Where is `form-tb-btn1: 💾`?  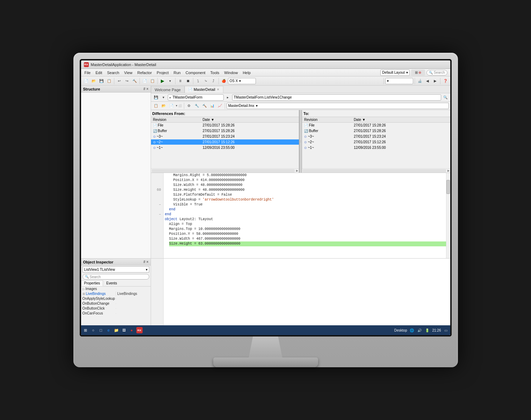
form-tb-btn1: 💾 is located at coordinates (156, 97).